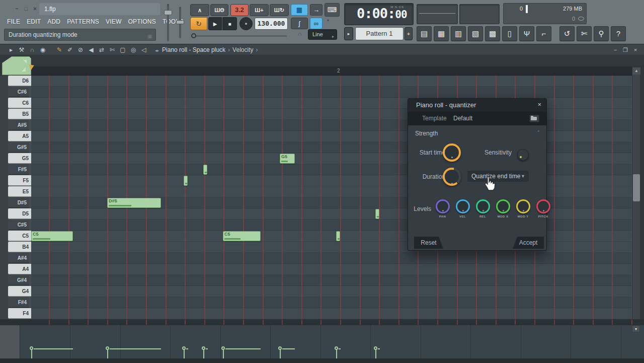 Image resolution: width=644 pixels, height=363 pixels. I want to click on level-knob-mod-y: MOD Y, so click(523, 208).